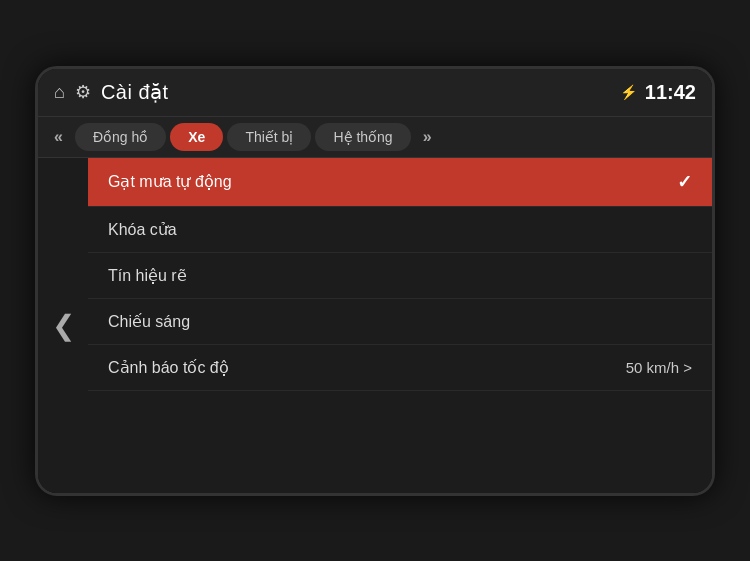 The width and height of the screenshot is (750, 561). What do you see at coordinates (168, 368) in the screenshot?
I see `menu-label-canh-bao-toc-do: Cảnh báo tốc độ` at bounding box center [168, 368].